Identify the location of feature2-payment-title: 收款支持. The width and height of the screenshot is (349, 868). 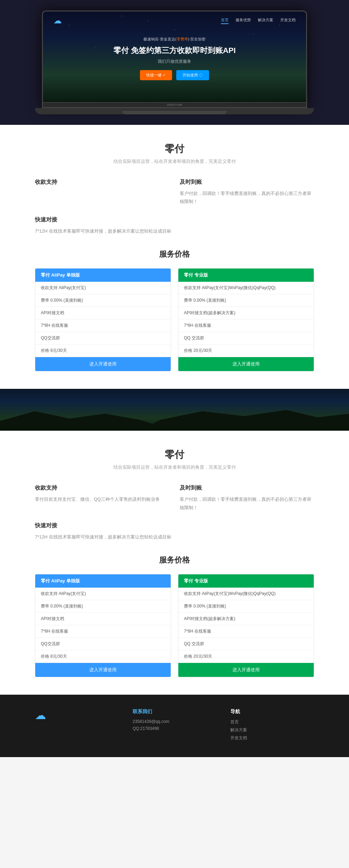
(102, 488).